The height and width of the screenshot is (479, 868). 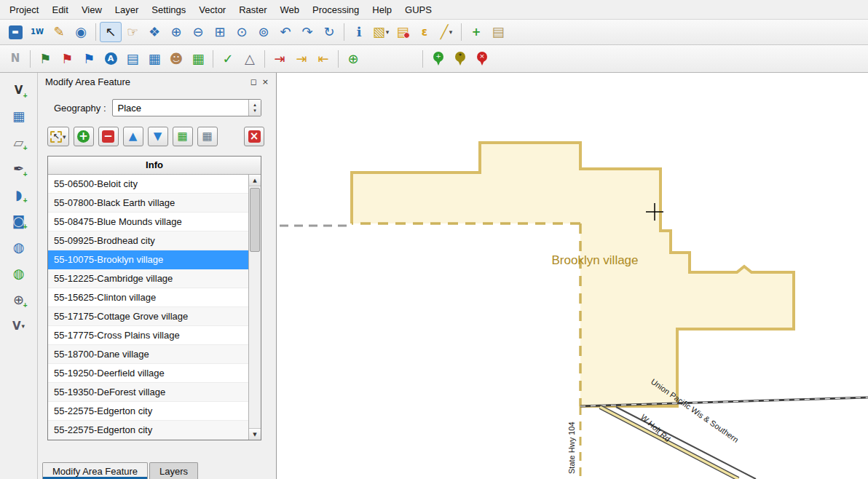 What do you see at coordinates (253, 82) in the screenshot?
I see `float-panel-button: ◻` at bounding box center [253, 82].